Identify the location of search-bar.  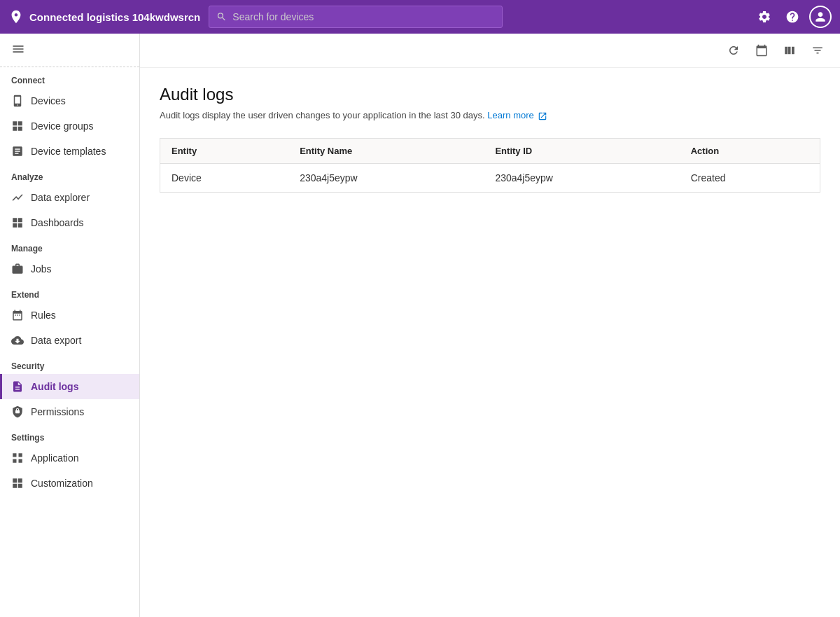
(356, 17).